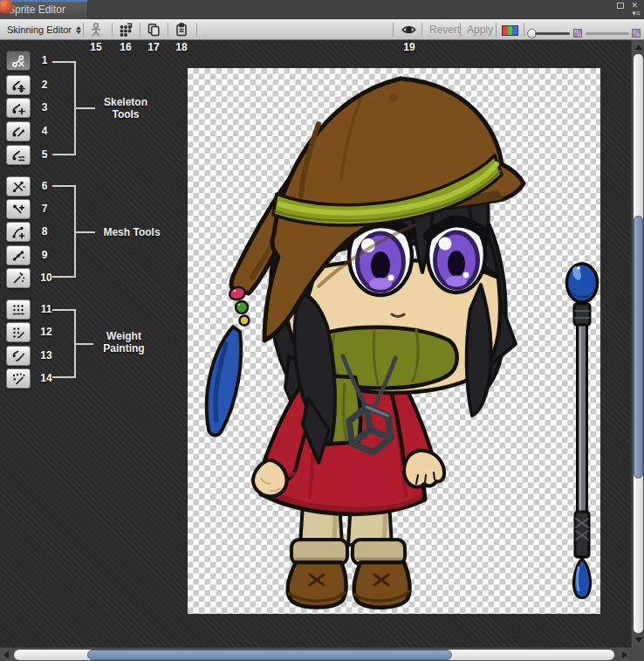 The height and width of the screenshot is (661, 644). What do you see at coordinates (96, 30) in the screenshot?
I see `character-rig-icon` at bounding box center [96, 30].